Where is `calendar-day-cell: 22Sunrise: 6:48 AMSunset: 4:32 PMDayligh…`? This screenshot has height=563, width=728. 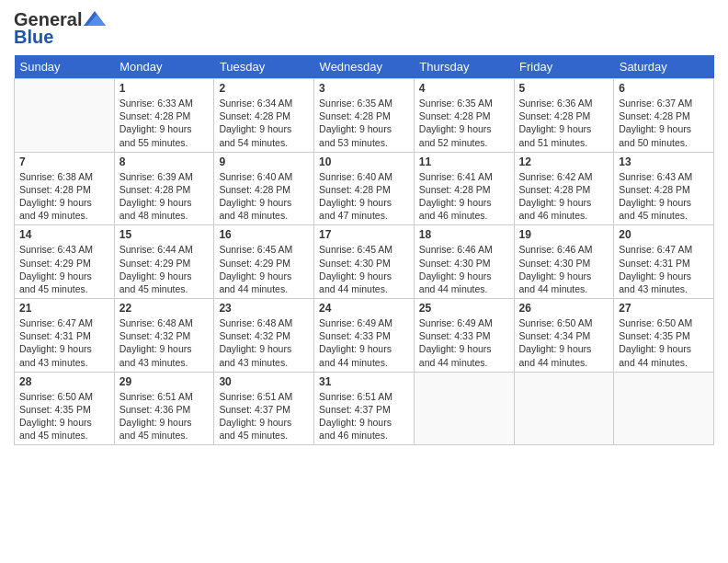
calendar-day-cell: 22Sunrise: 6:48 AMSunset: 4:32 PMDayligh… is located at coordinates (164, 336).